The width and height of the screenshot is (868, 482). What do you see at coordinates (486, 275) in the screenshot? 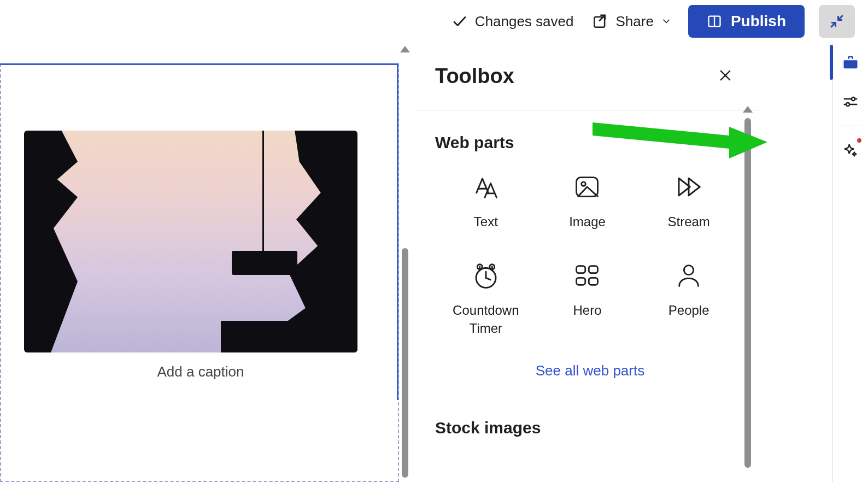
I see `countdown-timer-icon` at bounding box center [486, 275].